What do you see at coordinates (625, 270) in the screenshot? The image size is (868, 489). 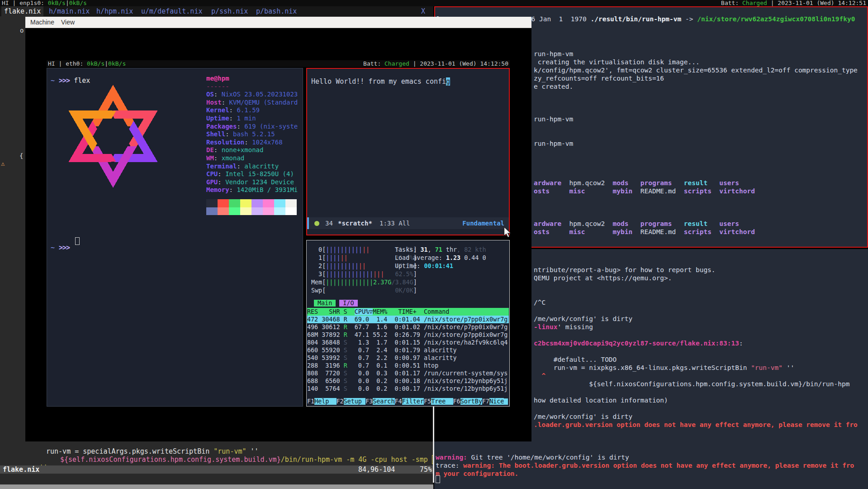 I see `terminal-line: ntribute/report-a-bug> for how to report…` at bounding box center [625, 270].